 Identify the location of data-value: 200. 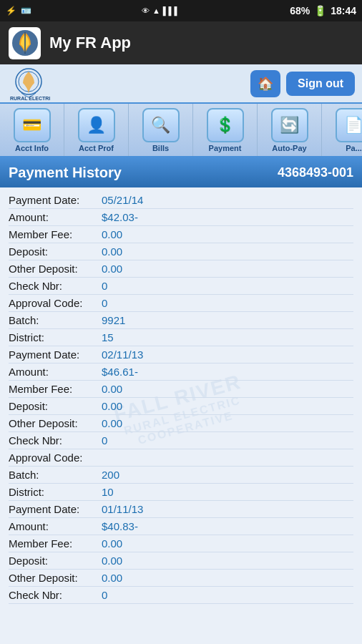
(110, 475).